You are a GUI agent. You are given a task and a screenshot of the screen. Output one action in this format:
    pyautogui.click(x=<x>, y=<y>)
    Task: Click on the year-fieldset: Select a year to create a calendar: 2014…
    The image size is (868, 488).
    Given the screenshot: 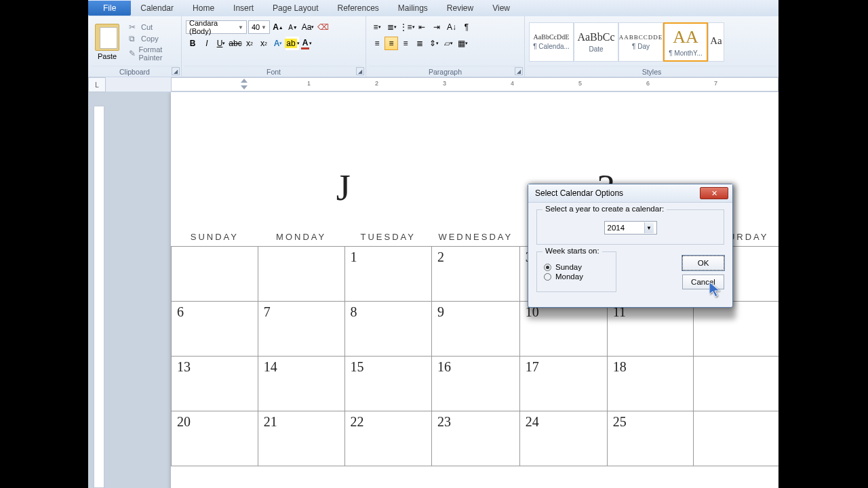 What is the action you would take?
    pyautogui.click(x=631, y=227)
    